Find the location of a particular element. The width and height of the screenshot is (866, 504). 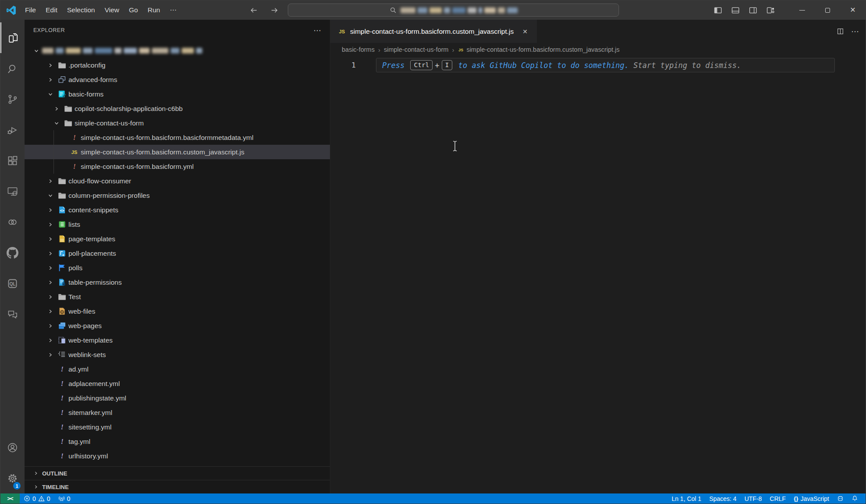

tree-item-simple-contact-us-form: simple-contact-us-form is located at coordinates (177, 123).